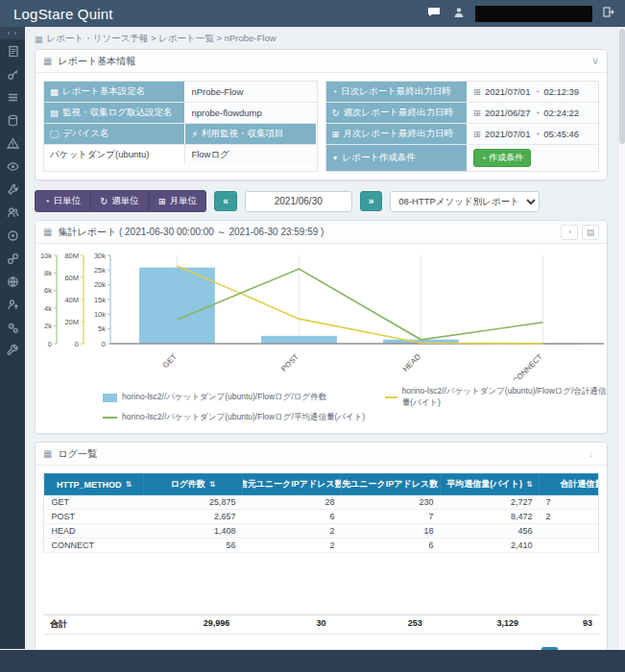  Describe the element at coordinates (397, 134) in the screenshot. I see `monthly-output-label: ⊞月次レポート最終出力日時` at that location.